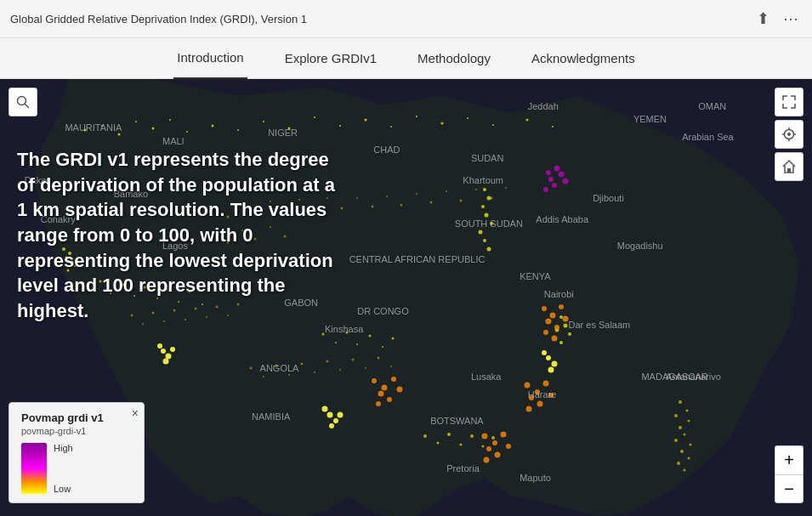 The image size is (812, 516). I want to click on location-button, so click(789, 134).